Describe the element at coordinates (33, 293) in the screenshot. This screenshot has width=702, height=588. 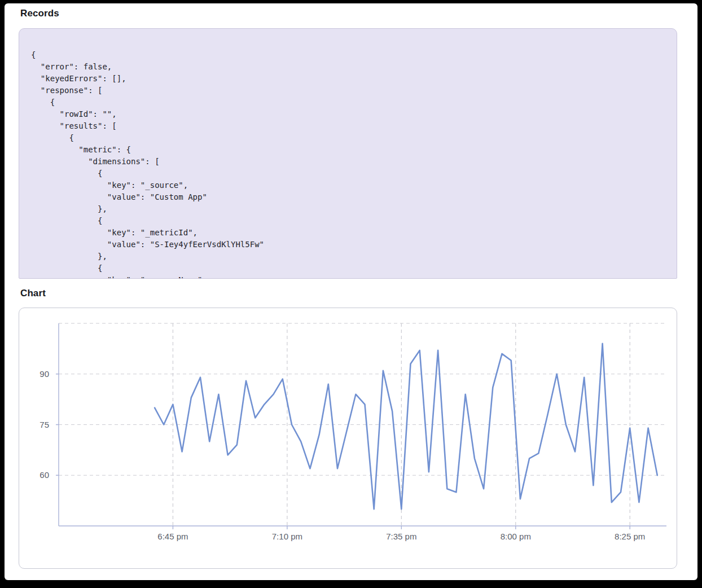
I see `chart-title: Chart` at that location.